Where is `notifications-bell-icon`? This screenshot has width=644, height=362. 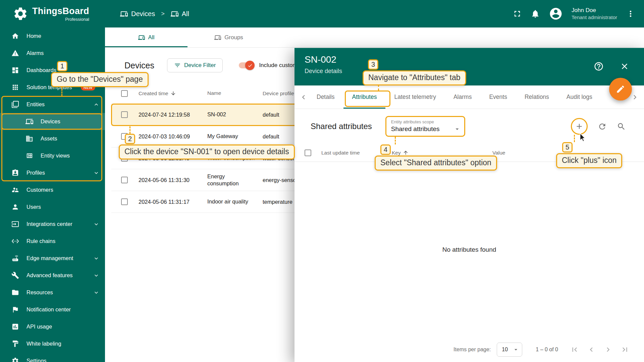
notifications-bell-icon is located at coordinates (535, 14).